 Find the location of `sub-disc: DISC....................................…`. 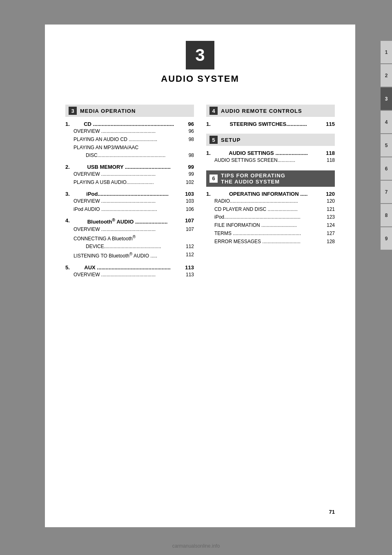

sub-disc: DISC....................................… is located at coordinates (134, 155).